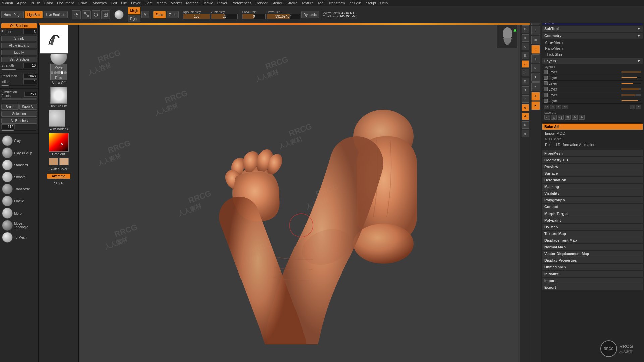 This screenshot has width=644, height=362. Describe the element at coordinates (19, 225) in the screenshot. I see `list-item: Move Topologic` at that location.